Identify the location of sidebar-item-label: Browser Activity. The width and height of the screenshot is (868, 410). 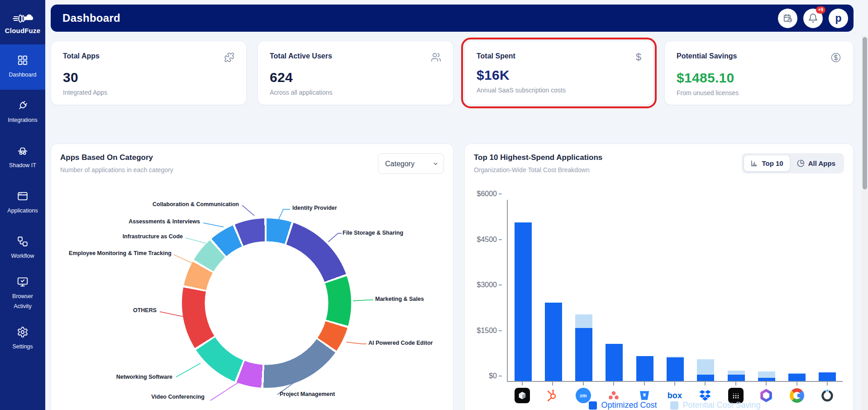
(23, 302).